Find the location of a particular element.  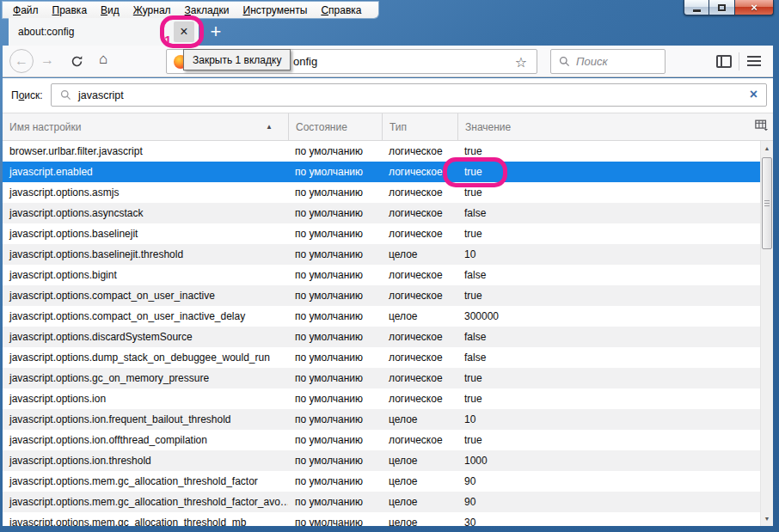

table-row: javascript.options.bigint по умолчанию л… is located at coordinates (382, 275).